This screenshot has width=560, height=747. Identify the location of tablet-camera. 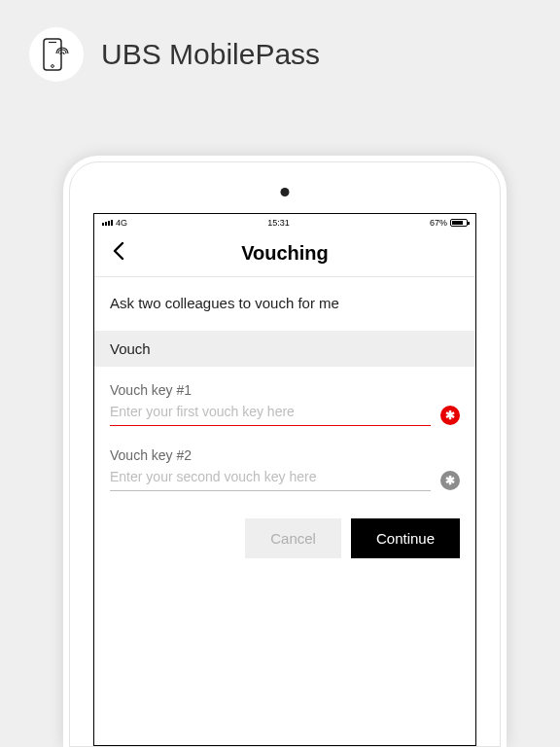
(286, 193).